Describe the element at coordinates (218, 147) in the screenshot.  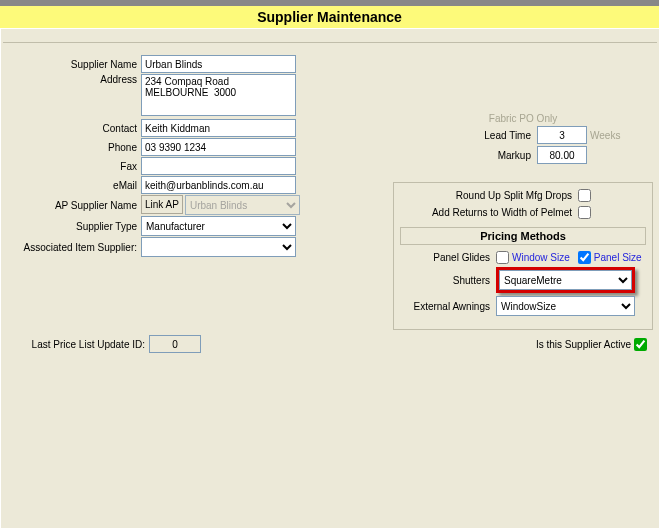
I see `phone-input` at that location.